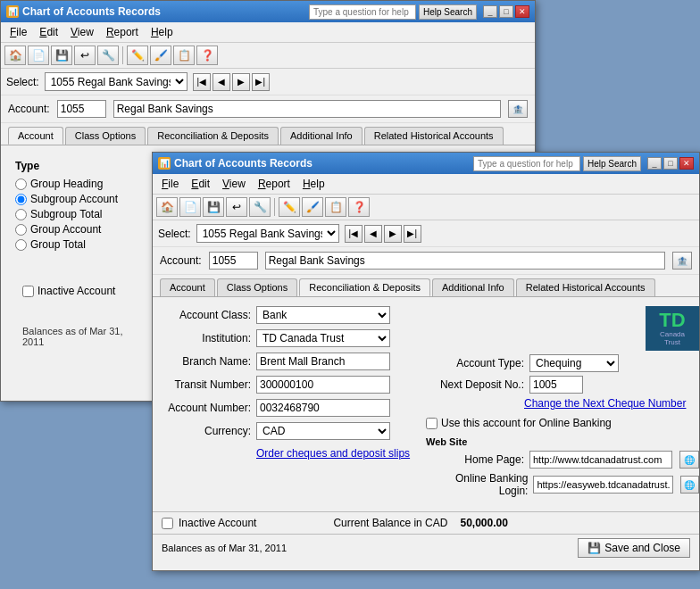 The image size is (700, 589). I want to click on tb-undo-front: ↩, so click(237, 207).